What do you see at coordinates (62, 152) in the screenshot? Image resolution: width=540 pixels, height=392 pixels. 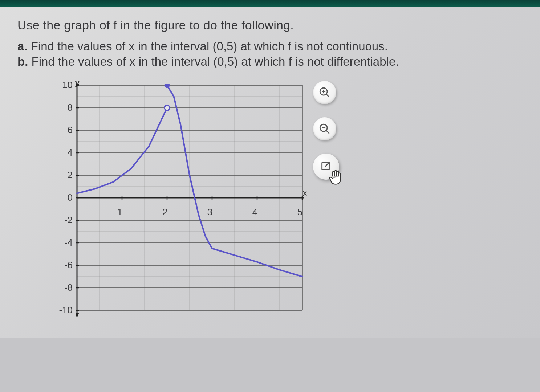 I see `y-tick: 4` at bounding box center [62, 152].